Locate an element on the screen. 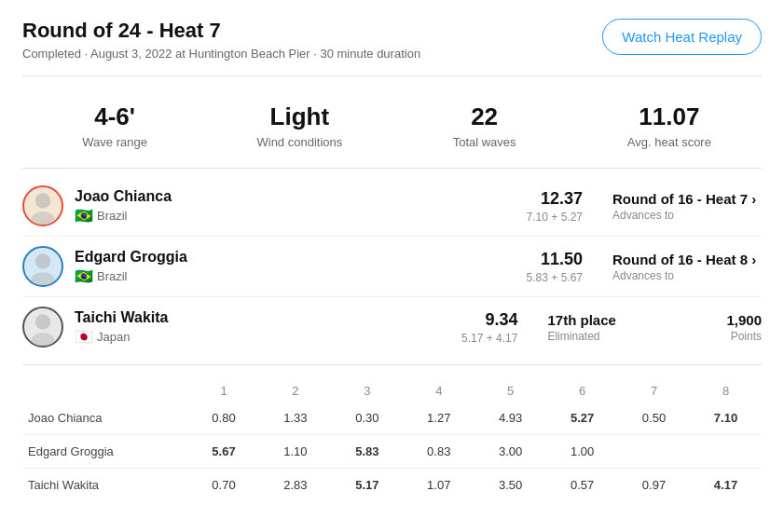  score-col-1: 1 is located at coordinates (224, 391).